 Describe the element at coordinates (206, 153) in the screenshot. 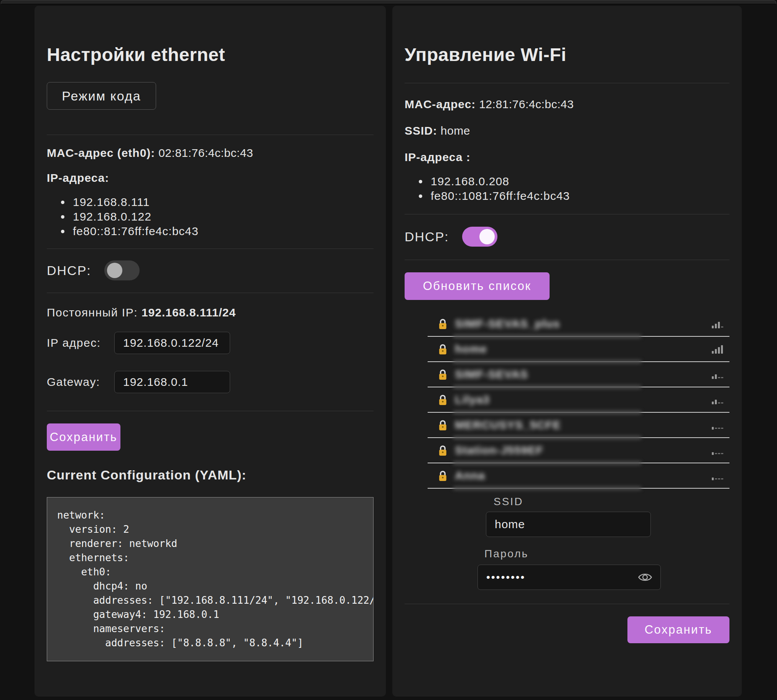

I see `ethernet-mac-value: 02:81:76:4c:bc:43` at that location.